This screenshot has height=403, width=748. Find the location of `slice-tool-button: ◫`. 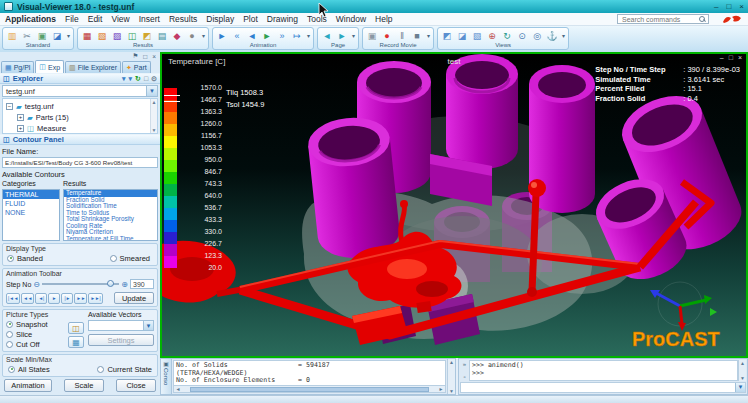

slice-tool-button: ◫ is located at coordinates (76, 328).